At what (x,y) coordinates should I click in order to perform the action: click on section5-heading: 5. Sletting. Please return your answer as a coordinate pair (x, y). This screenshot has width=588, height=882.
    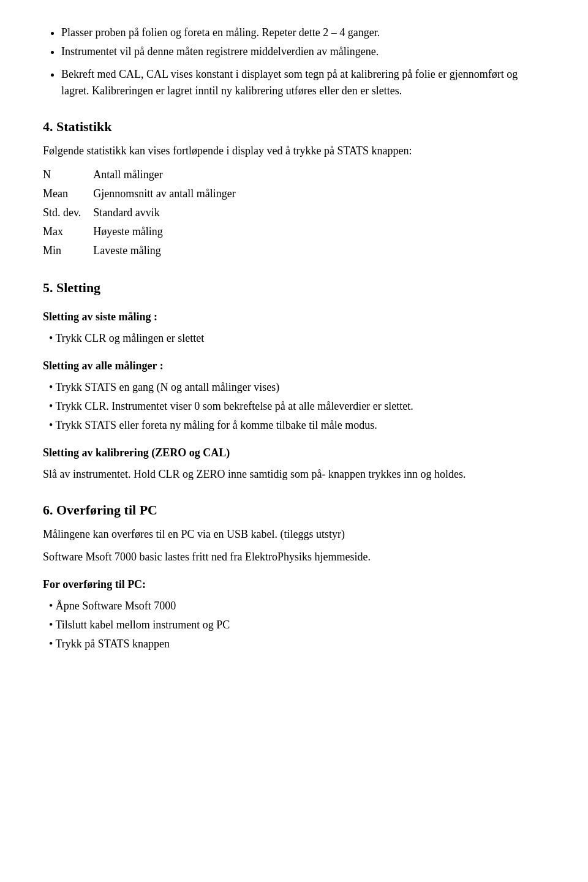
    Looking at the image, I should click on (294, 288).